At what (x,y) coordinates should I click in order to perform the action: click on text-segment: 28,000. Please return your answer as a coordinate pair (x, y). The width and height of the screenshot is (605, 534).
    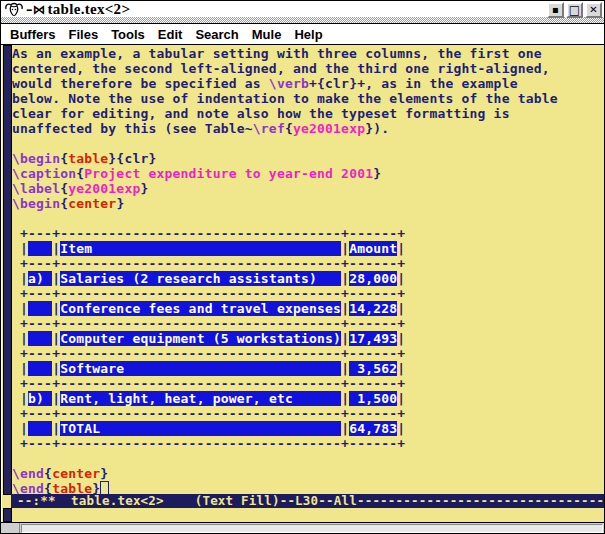
    Looking at the image, I should click on (373, 278).